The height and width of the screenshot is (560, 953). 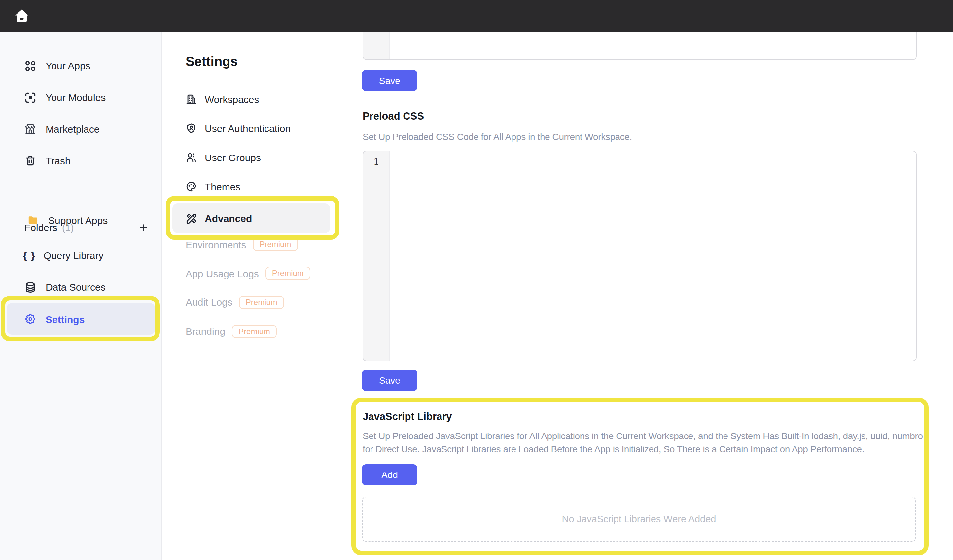 What do you see at coordinates (213, 187) in the screenshot?
I see `nav-item-themes: Themes` at bounding box center [213, 187].